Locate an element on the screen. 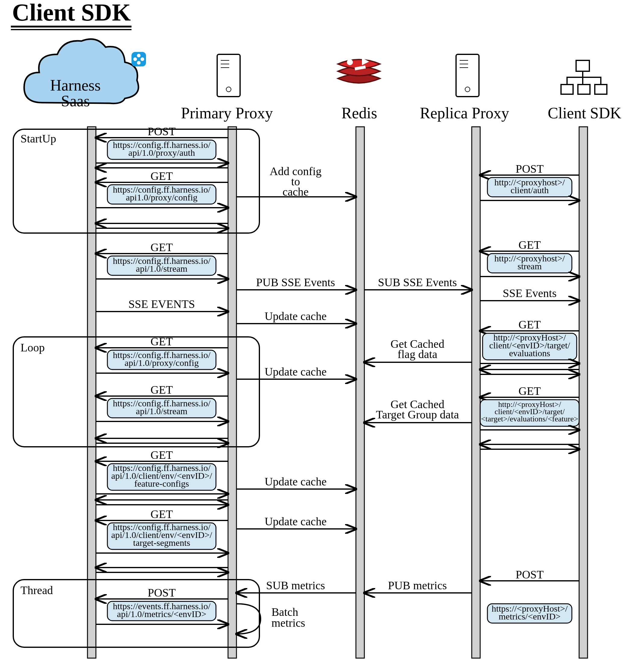 This screenshot has width=634, height=672. msg-url: https://<proxyHost>/metrics/<envID> is located at coordinates (530, 612).